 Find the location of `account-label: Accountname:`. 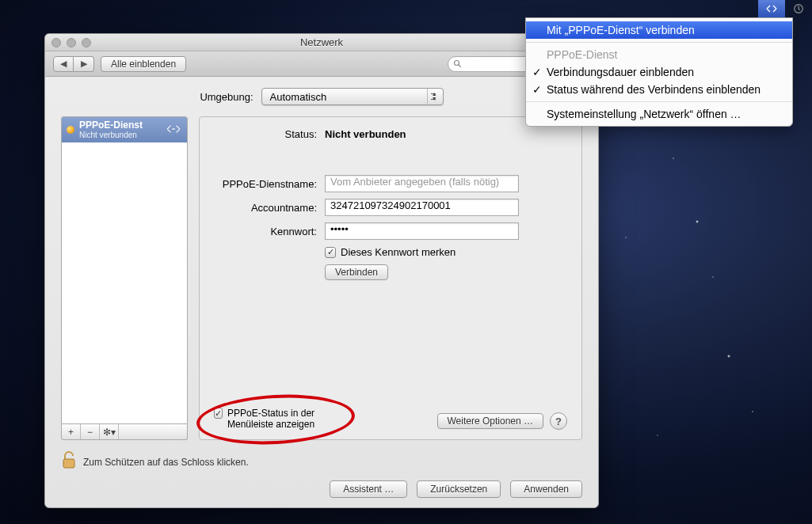

account-label: Accountname: is located at coordinates (269, 207).